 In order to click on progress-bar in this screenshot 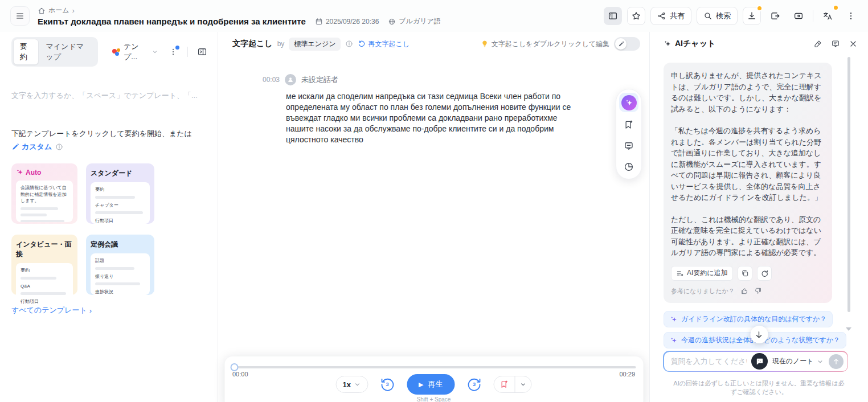, I will do `click(434, 367)`.